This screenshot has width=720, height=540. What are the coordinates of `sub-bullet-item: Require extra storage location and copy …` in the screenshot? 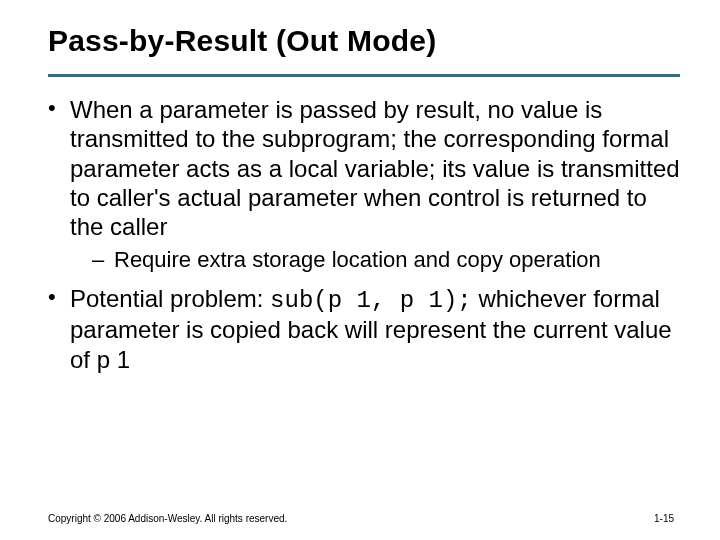 It's located at (386, 260).